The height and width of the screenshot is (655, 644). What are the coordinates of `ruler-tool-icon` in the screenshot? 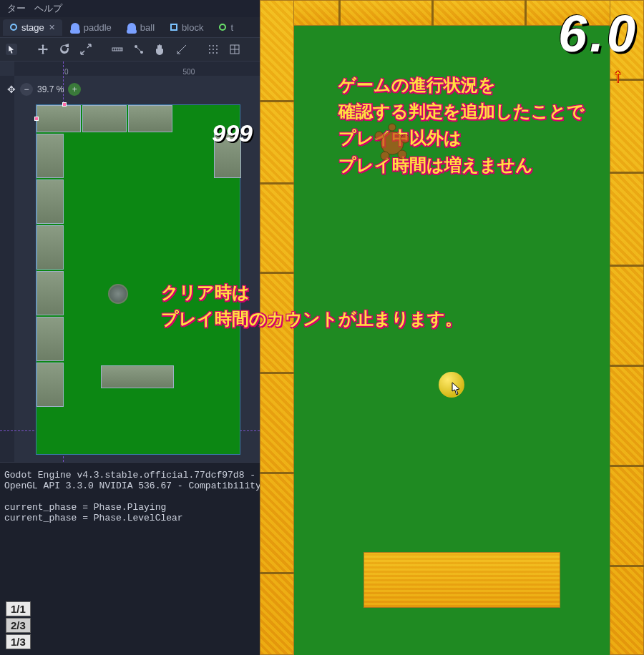 It's located at (117, 49).